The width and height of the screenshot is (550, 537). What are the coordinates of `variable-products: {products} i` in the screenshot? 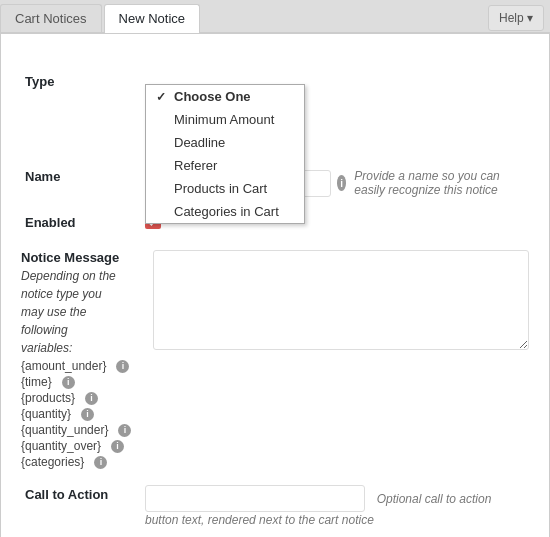 It's located at (81, 398).